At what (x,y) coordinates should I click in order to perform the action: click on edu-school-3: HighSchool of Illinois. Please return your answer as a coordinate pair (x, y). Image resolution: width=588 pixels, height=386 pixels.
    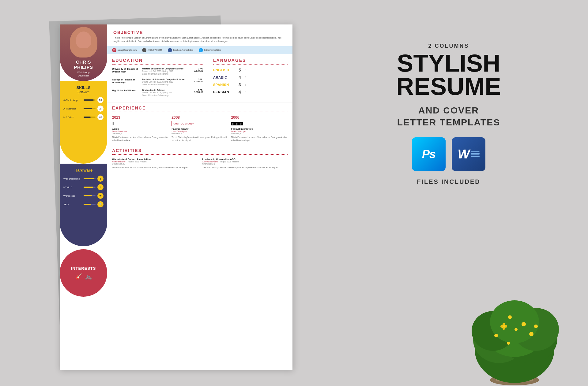
    Looking at the image, I should click on (126, 93).